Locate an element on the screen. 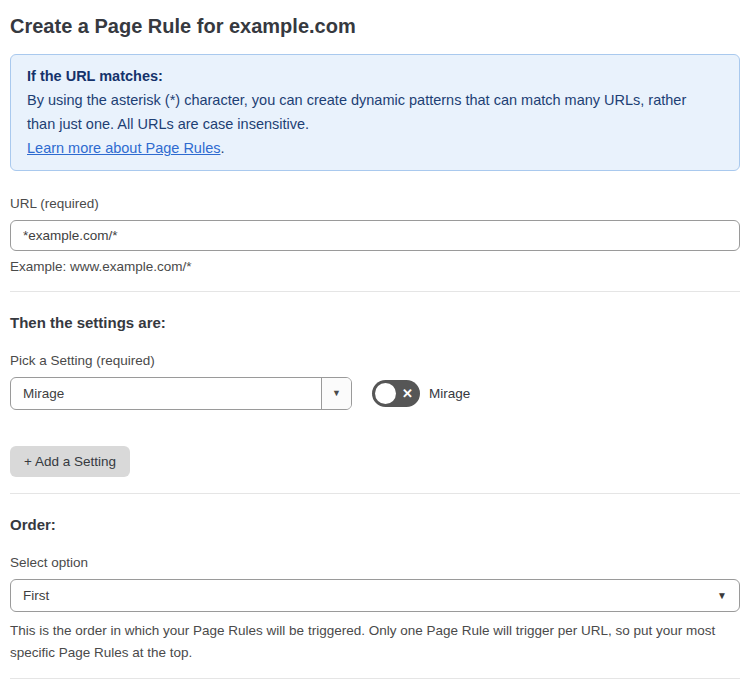  info-box-link-line: Learn more about Page Rules. is located at coordinates (375, 148).